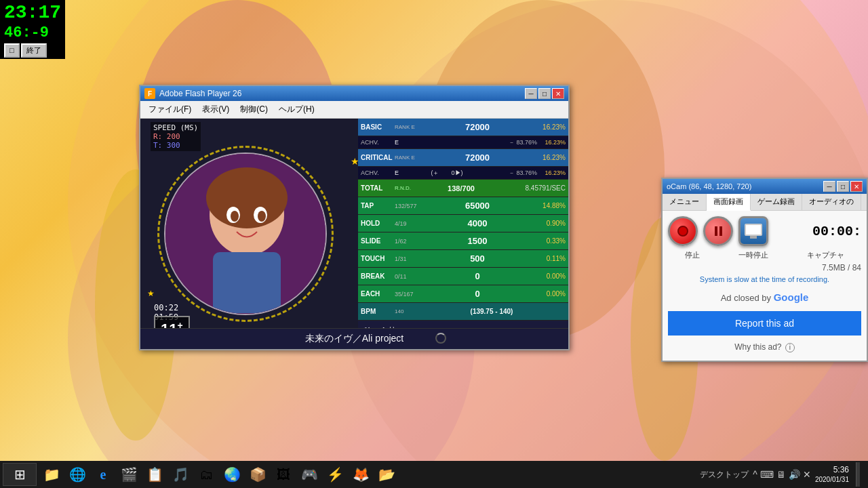  I want to click on basic-achv-row: ACHV. E － 83.76% 16.23%, so click(463, 142).